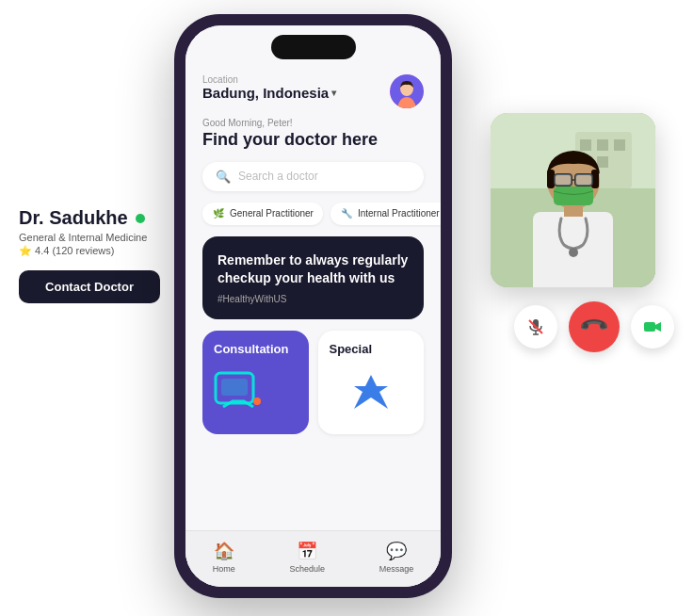 Image resolution: width=693 pixels, height=616 pixels. What do you see at coordinates (279, 176) in the screenshot?
I see `search-placeholder: Search a doctor` at bounding box center [279, 176].